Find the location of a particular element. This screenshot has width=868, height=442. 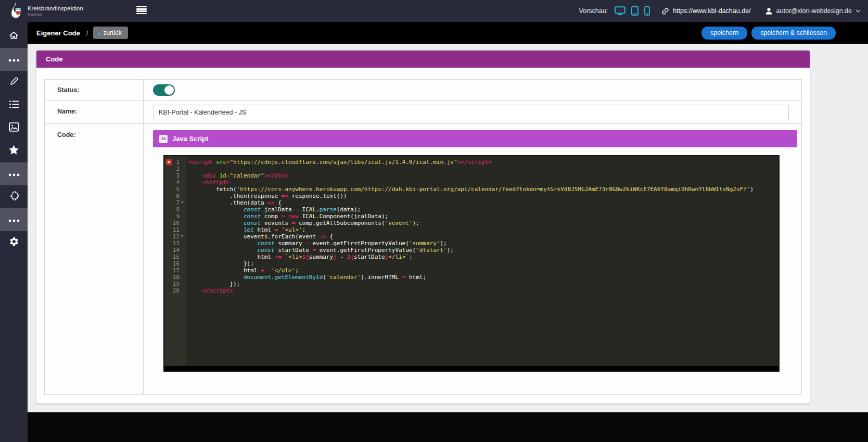

back-button: ‹ zurück is located at coordinates (110, 33).